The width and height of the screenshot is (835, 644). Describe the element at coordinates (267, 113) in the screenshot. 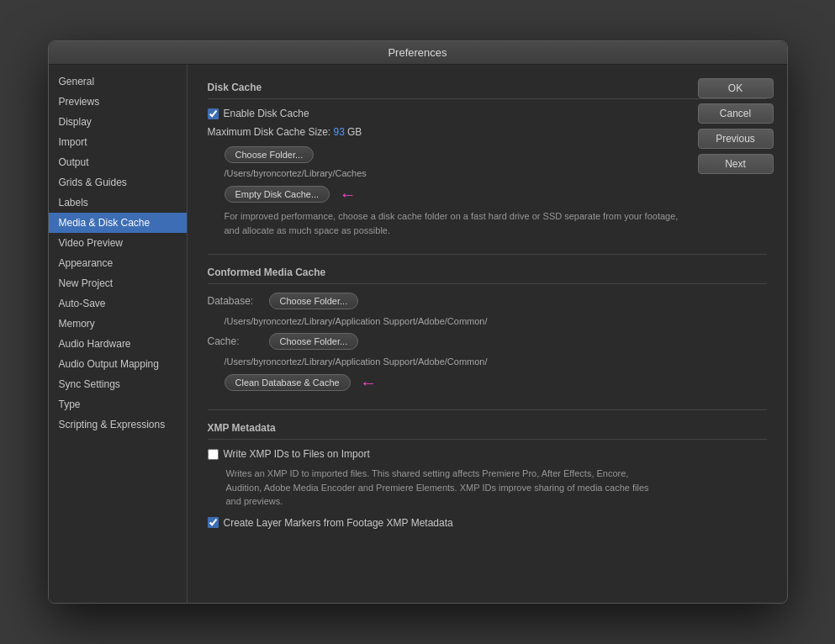

I see `enable-disk-cache-label: Enable Disk Cache` at that location.